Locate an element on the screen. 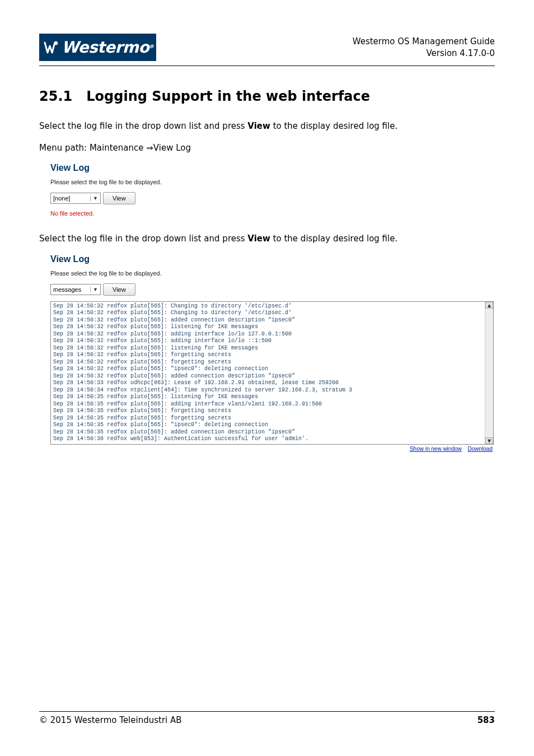  view-button: View is located at coordinates (119, 198).